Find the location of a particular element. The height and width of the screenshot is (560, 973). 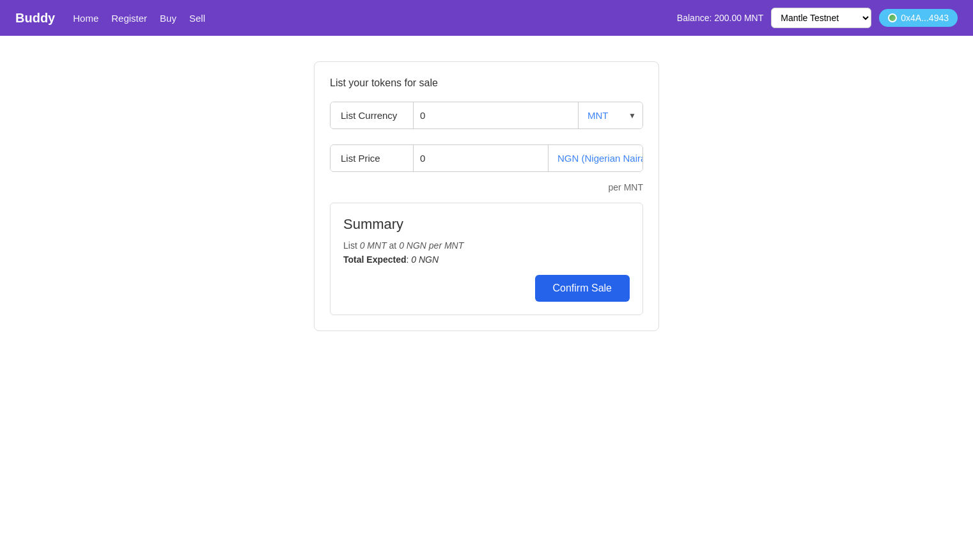

summary-amount: 0 MNT is located at coordinates (373, 245).